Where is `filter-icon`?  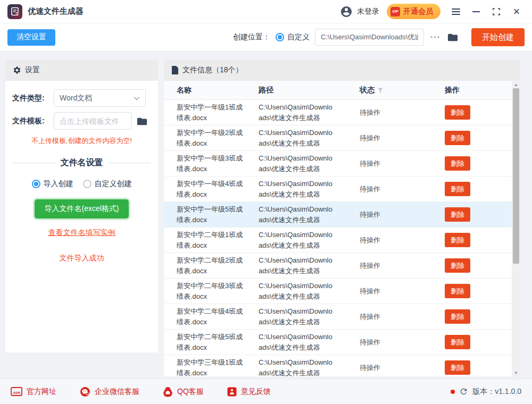 filter-icon is located at coordinates (380, 90).